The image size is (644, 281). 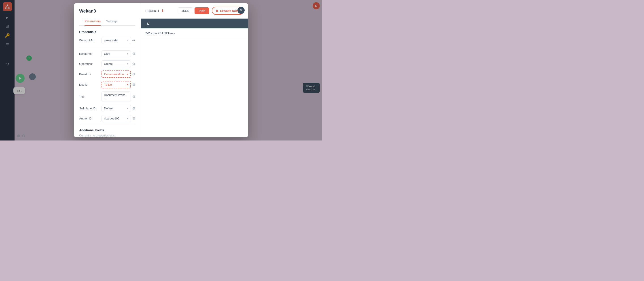 I want to click on swimlane-id-select: Default ▾, so click(x=116, y=108).